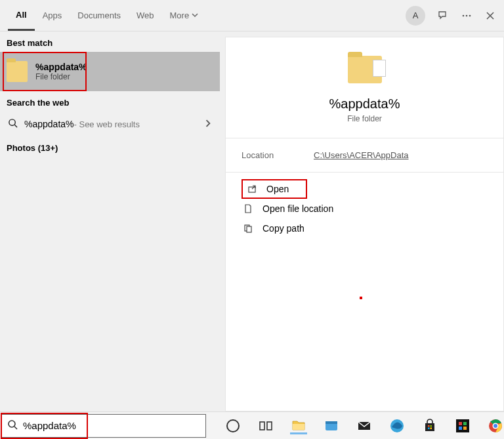  Describe the element at coordinates (52, 16) in the screenshot. I see `tab-apps: Apps` at that location.